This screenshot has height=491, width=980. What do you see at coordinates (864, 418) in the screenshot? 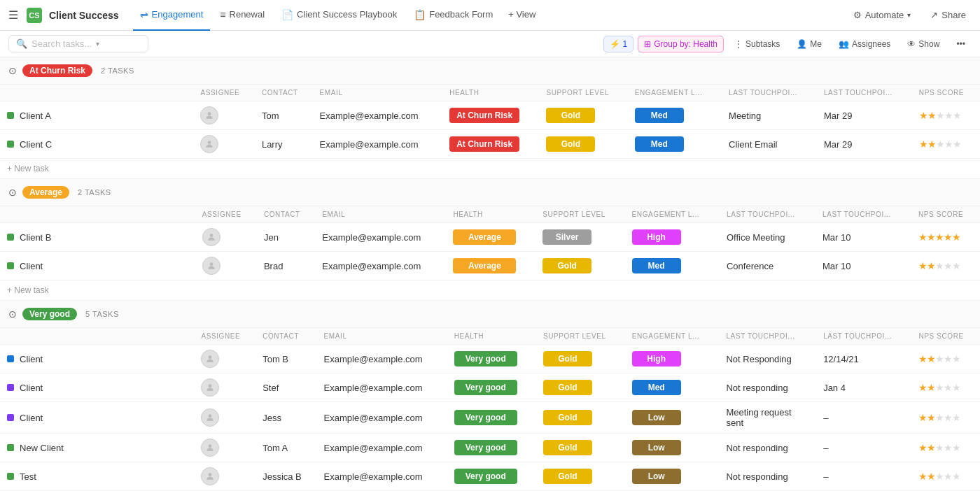
I see `last-touch-date-cell: –` at bounding box center [864, 418].